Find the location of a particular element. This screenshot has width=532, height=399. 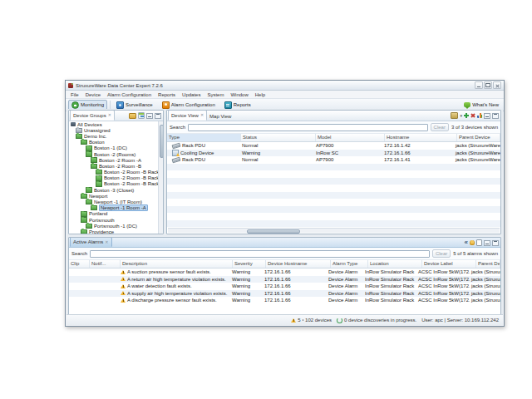

device-clear-button: Clear is located at coordinates (440, 127).